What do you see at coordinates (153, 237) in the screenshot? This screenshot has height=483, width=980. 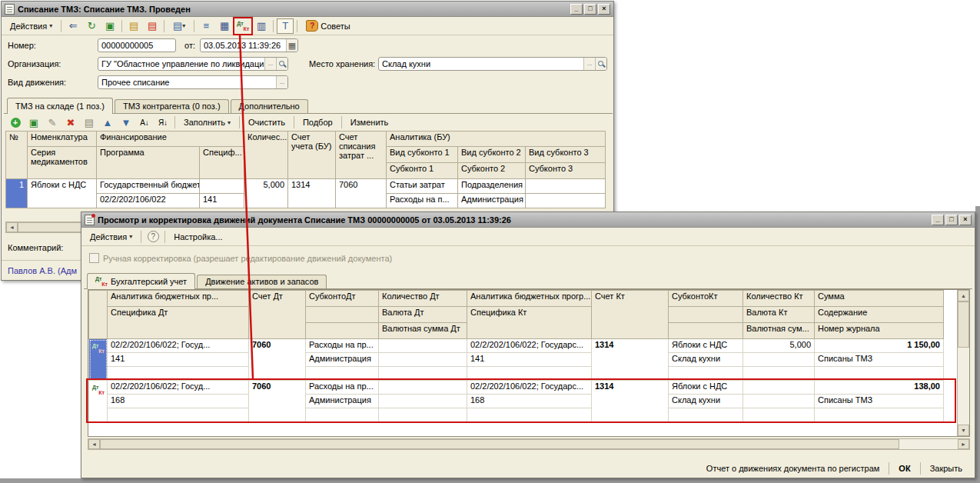 I see `help-button: ?` at bounding box center [153, 237].